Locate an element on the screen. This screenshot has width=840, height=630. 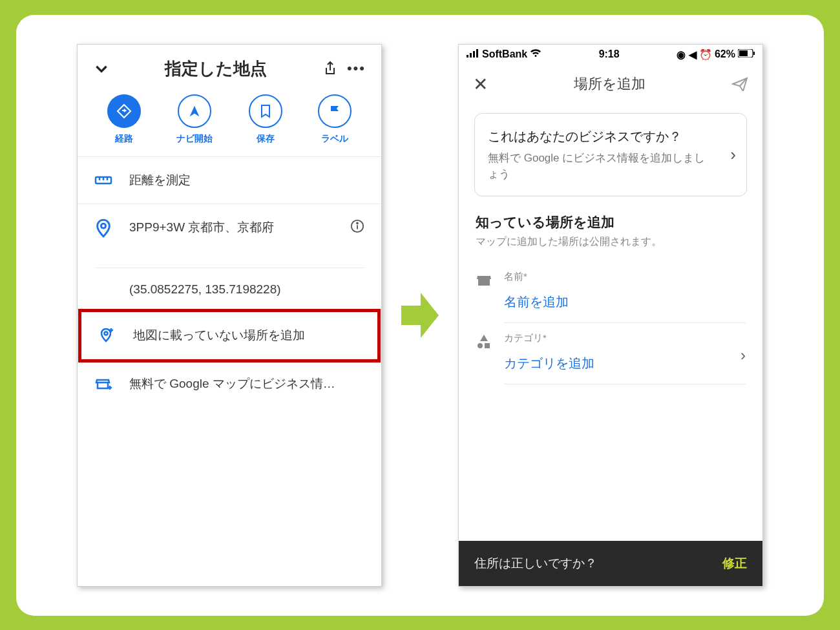
label-button: ラベル is located at coordinates (335, 120).